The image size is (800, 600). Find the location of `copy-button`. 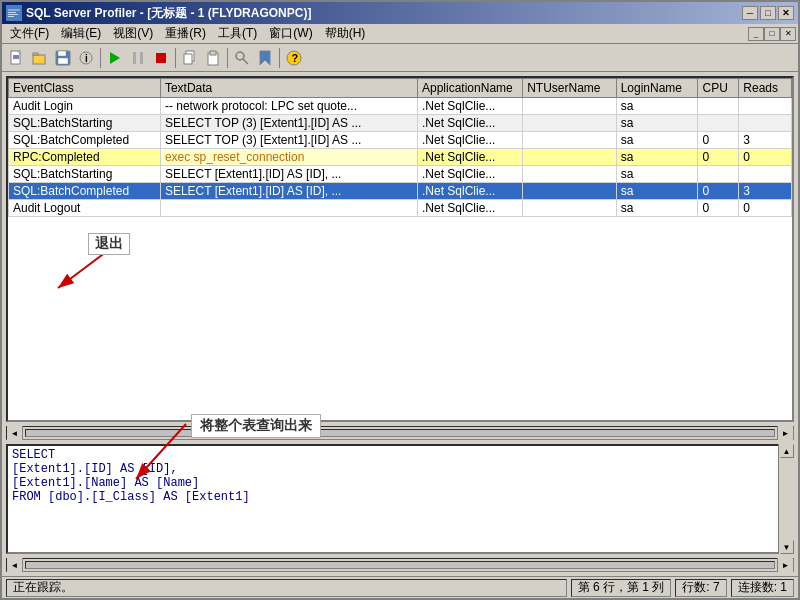

copy-button is located at coordinates (190, 58).